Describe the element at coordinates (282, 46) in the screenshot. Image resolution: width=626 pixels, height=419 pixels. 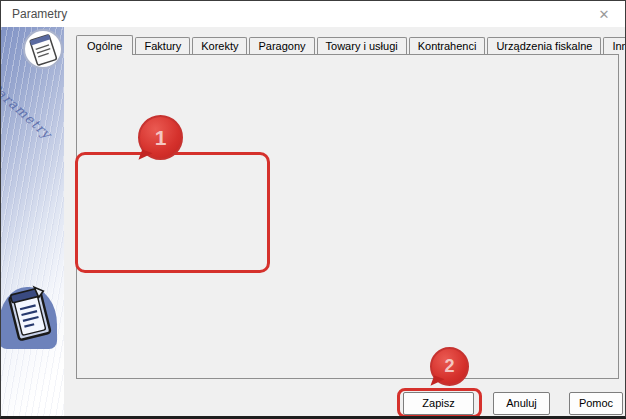
I see `tab-paragony: Paragony` at that location.